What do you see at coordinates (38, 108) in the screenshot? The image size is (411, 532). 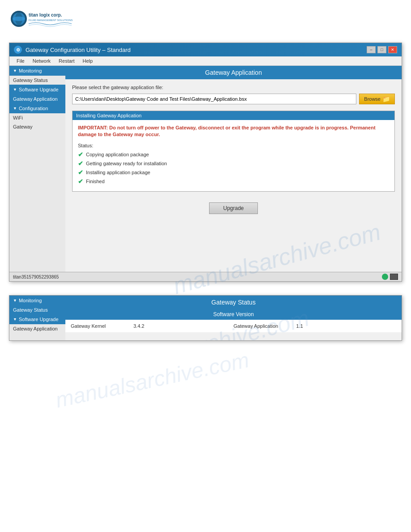 I see `sidebar-configuration-header: ▼ Configuration` at bounding box center [38, 108].